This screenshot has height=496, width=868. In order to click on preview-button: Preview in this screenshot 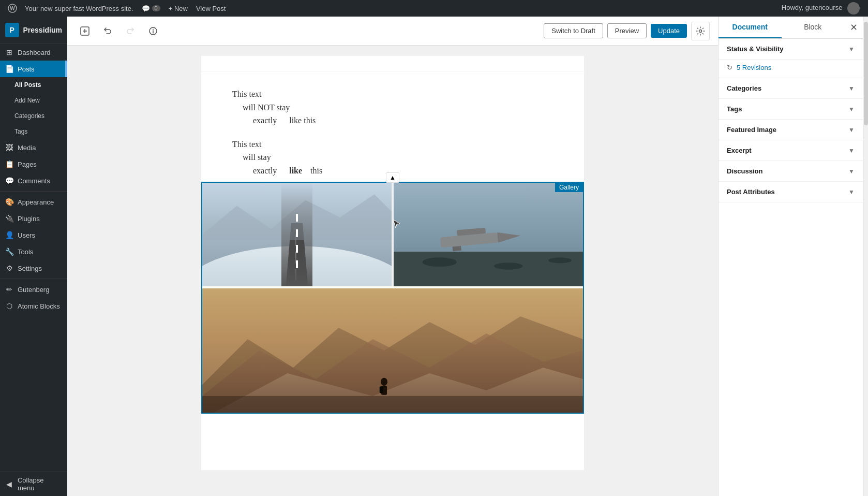, I will do `click(627, 31)`.